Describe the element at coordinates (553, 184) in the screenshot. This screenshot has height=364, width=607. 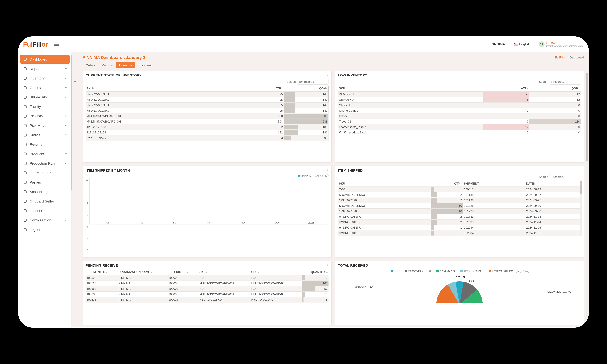
I see `col-date: DATE▸` at that location.